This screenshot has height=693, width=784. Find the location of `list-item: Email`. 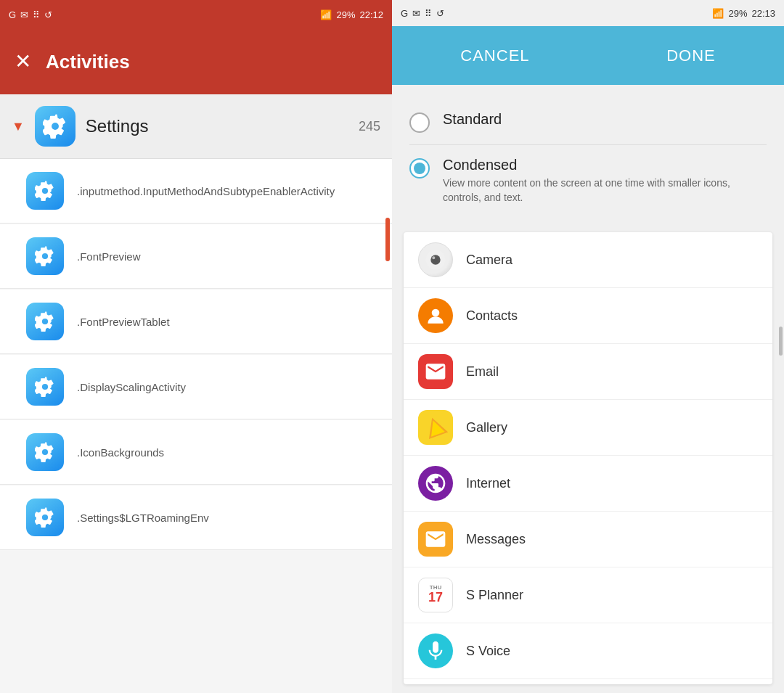

list-item: Email is located at coordinates (588, 372).